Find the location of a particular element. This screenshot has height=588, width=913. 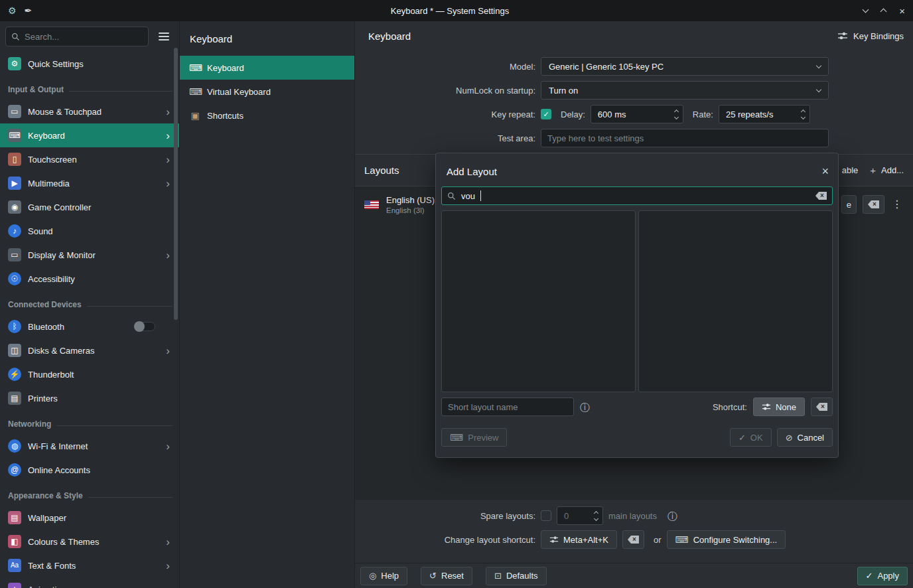

layout-variants-list is located at coordinates (735, 301).